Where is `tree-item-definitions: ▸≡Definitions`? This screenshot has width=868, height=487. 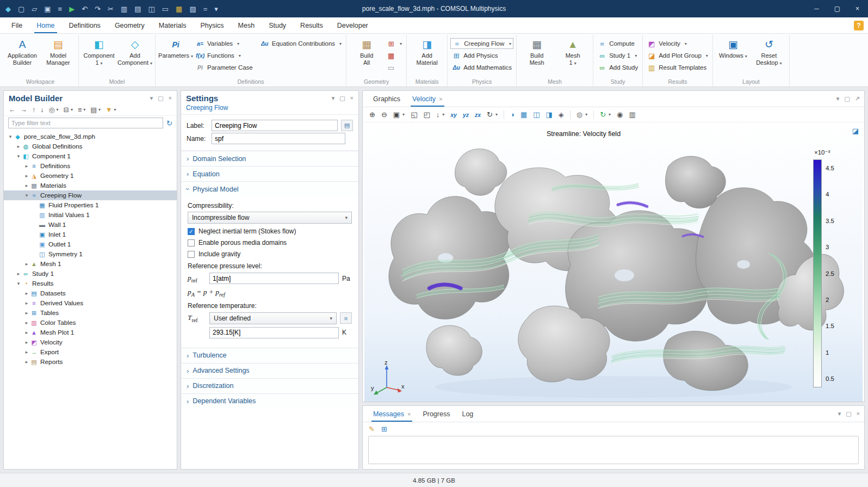 tree-item-definitions: ▸≡Definitions is located at coordinates (90, 166).